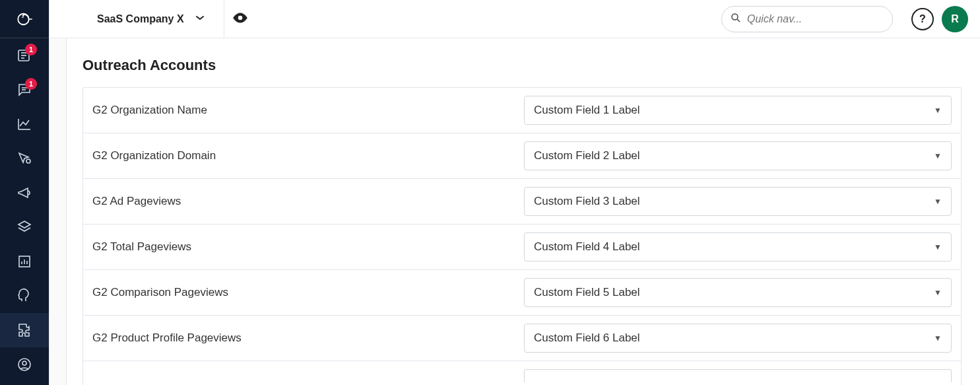 The height and width of the screenshot is (385, 980). I want to click on custom-field-select: Custom Field 5 Label ▼, so click(738, 293).